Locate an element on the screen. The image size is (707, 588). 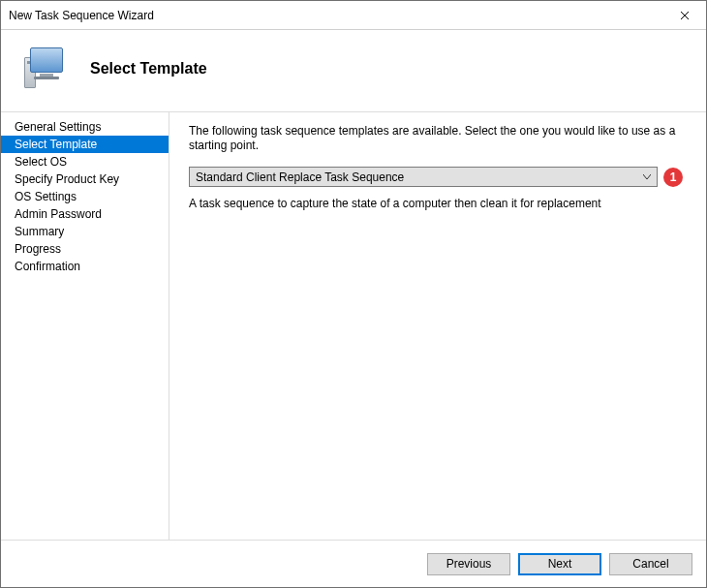
sidebar-item-label: Specify Product Key is located at coordinates (67, 179).